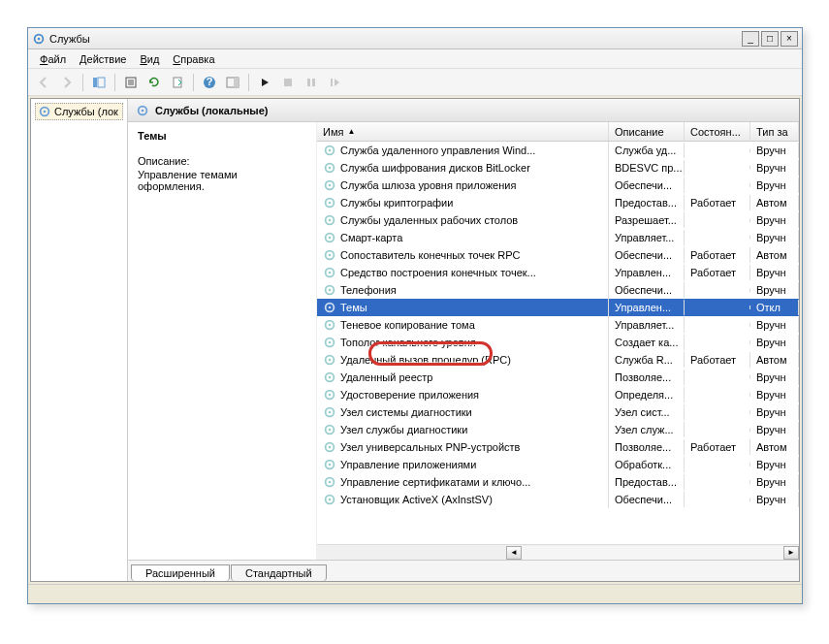 Image resolution: width=829 pixels, height=644 pixels. Describe the element at coordinates (194, 58) in the screenshot. I see `menu-help: Справка` at that location.